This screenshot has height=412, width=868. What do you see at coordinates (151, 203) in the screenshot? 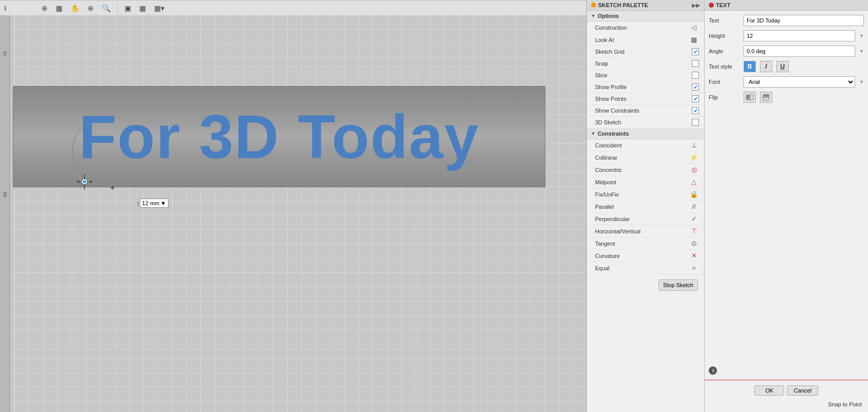
I see `dim-value: 12 mm` at bounding box center [151, 203].